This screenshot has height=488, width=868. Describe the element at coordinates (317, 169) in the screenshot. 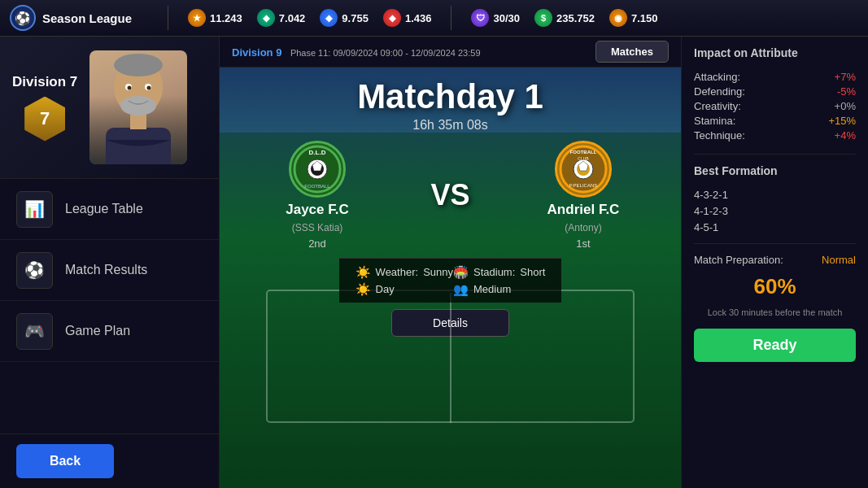

I see `home-team-emblem: D.L.D FOOTBALL` at that location.